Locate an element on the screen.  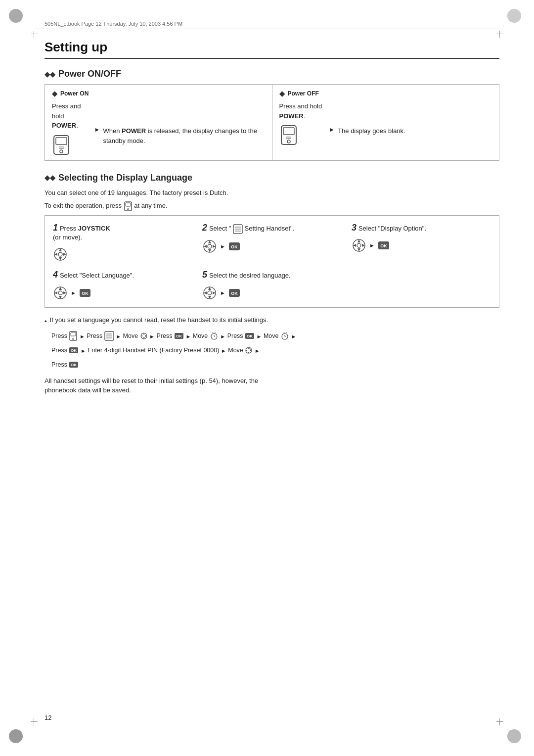
reset-sequence-2: Press OK ► Enter 4-digit Handset PIN (Fa… is located at coordinates (272, 350).